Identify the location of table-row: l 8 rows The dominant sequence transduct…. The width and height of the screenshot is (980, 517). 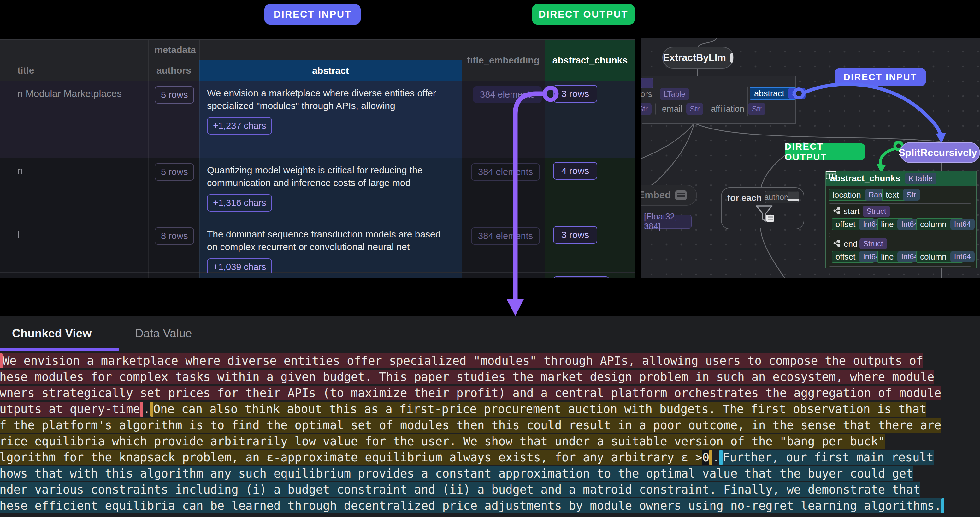
(318, 247).